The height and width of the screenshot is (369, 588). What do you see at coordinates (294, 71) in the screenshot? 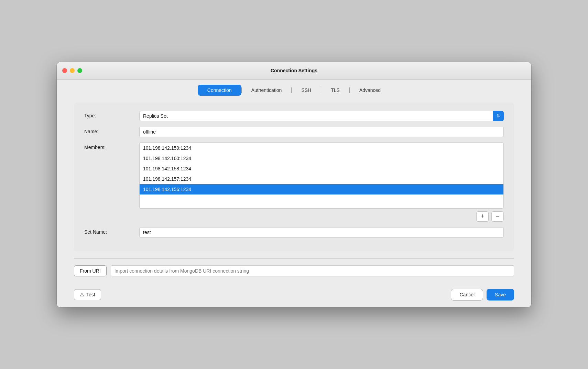
I see `titlebar: Connection Settings` at bounding box center [294, 71].